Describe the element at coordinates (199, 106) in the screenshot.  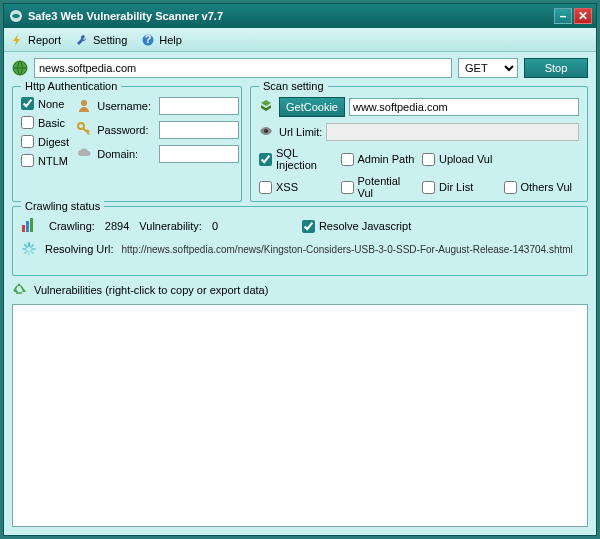
I see `username-field` at that location.